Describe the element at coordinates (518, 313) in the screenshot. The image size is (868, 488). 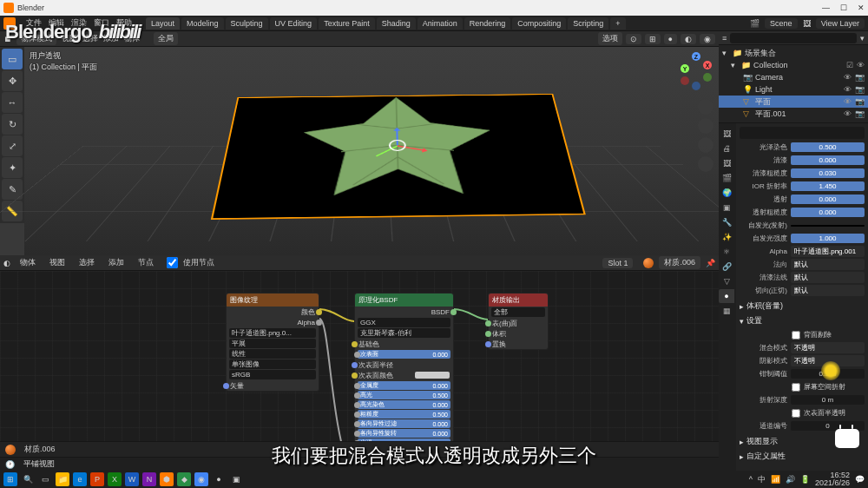
I see `target-dropdown: 全部` at that location.